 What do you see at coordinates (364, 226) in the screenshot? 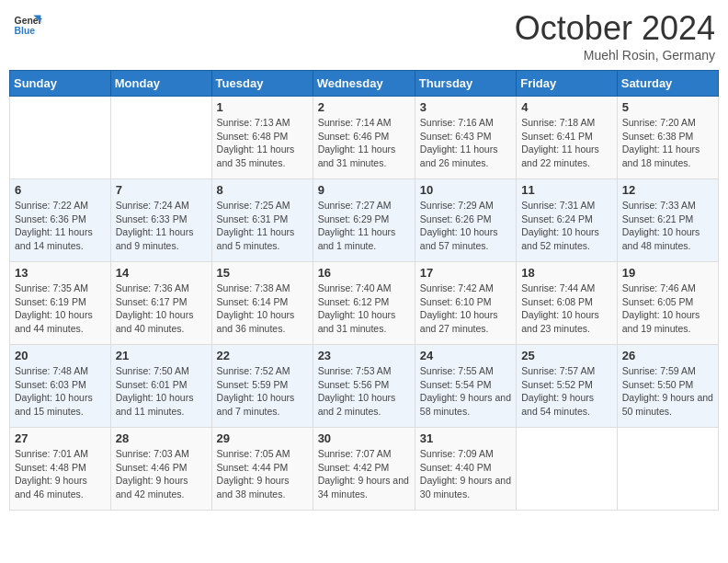
I see `day-info: Sunrise: 7:27 AMSunset: 6:29 PMDaylight:…` at bounding box center [364, 226].